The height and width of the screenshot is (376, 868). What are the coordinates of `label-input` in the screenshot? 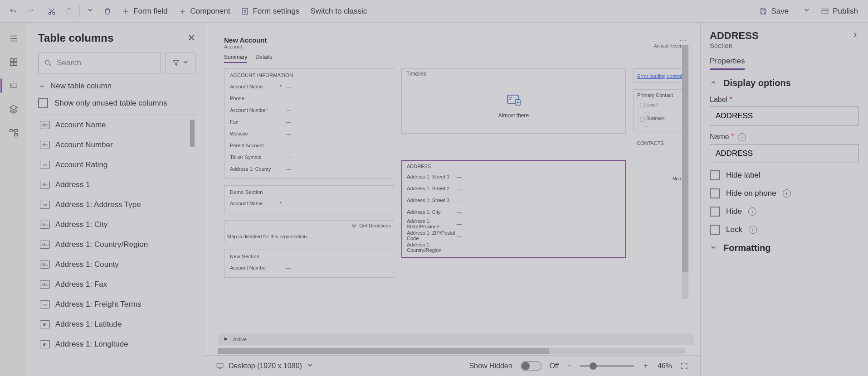 It's located at (785, 116).